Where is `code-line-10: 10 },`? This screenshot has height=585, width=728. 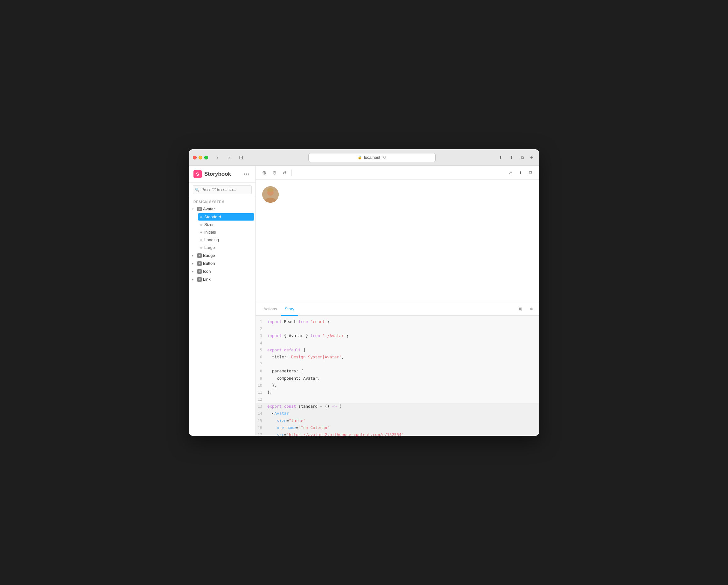 code-line-10: 10 }, is located at coordinates (397, 386).